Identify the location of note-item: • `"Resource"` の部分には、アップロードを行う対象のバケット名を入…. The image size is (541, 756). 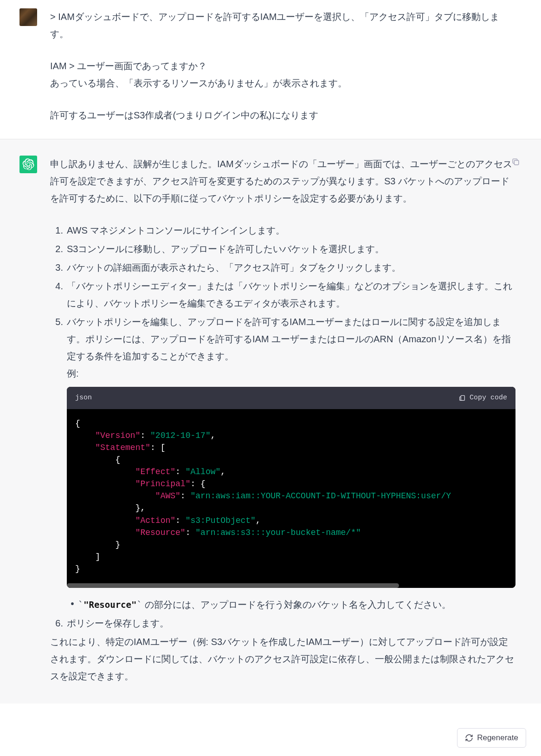
(291, 605).